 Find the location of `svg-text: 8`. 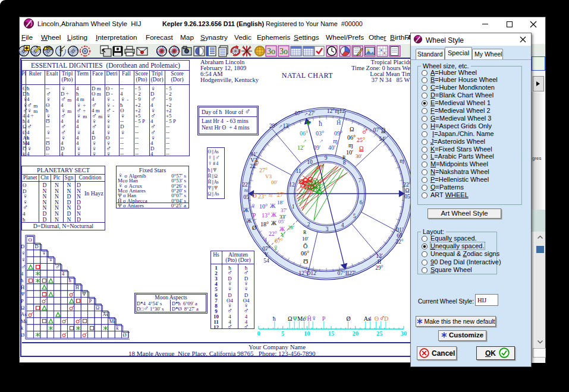

svg-text: 8 is located at coordinates (345, 163).